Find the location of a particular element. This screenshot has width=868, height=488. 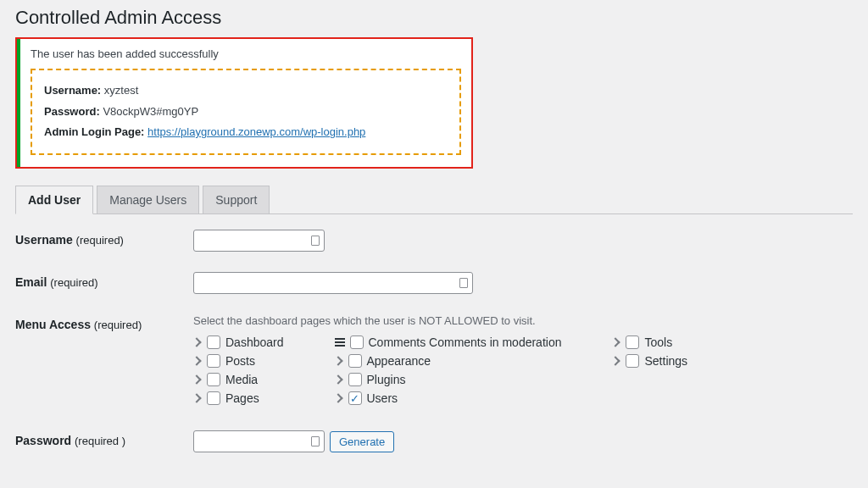

hamburger-icon is located at coordinates (340, 342).